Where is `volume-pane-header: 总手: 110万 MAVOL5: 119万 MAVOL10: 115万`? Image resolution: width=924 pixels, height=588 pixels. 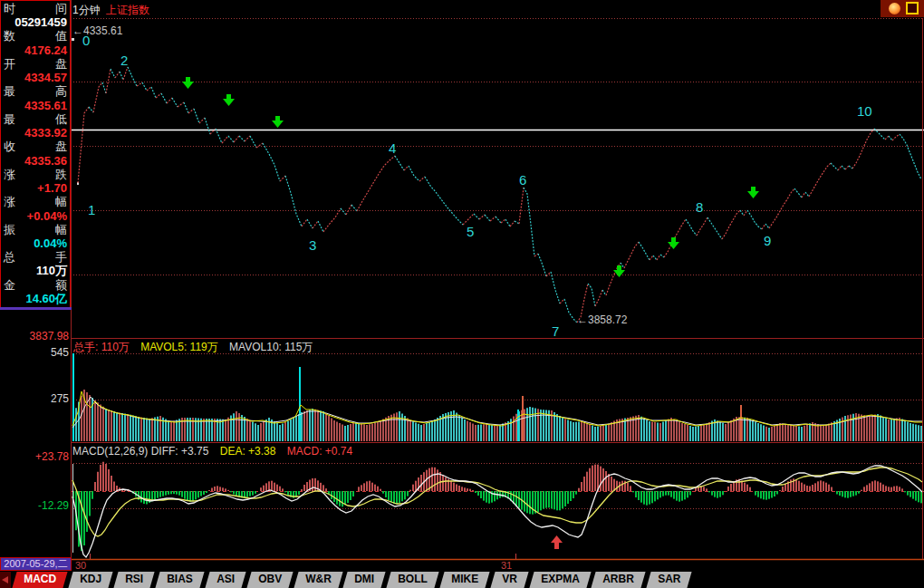 volume-pane-header: 总手: 110万 MAVOL5: 119万 MAVOL10: 115万 is located at coordinates (197, 347).